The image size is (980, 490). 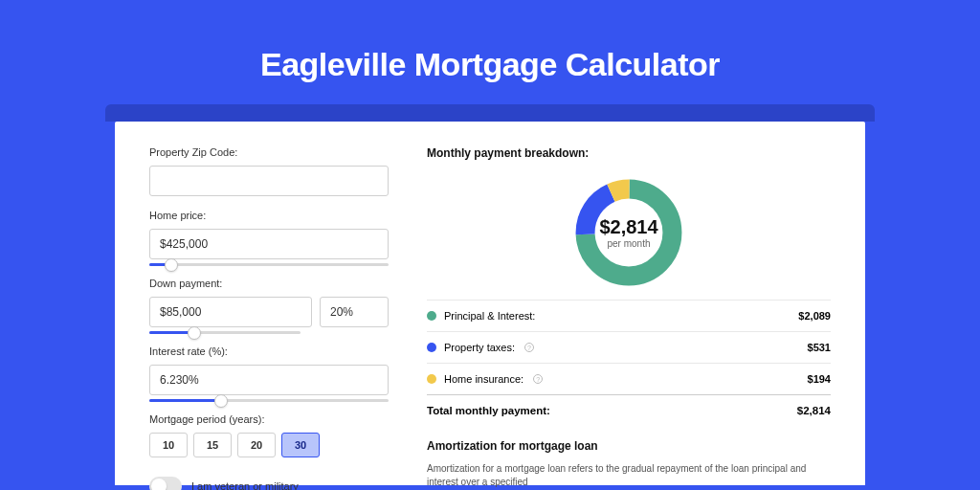 I want to click on home-price-slider-thumb, so click(x=171, y=265).